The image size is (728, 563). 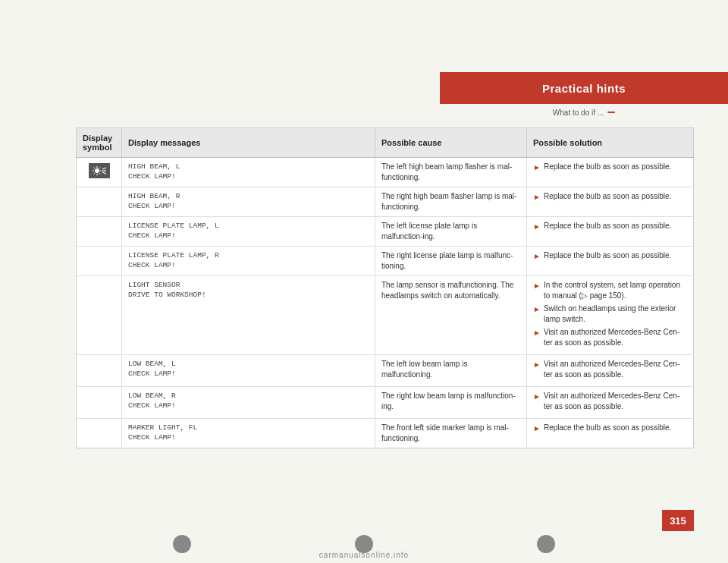 I want to click on what-to-do-text: What to do if ..., so click(x=578, y=112).